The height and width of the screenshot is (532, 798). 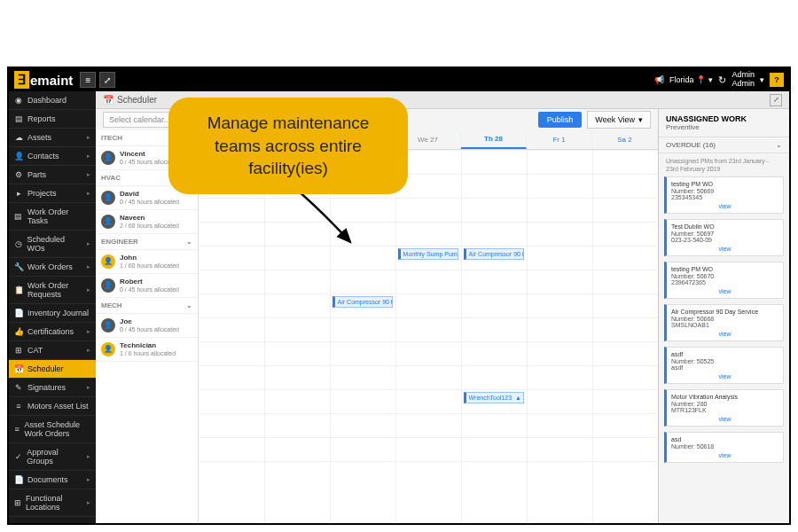 I want to click on group-header: MECH⌄, so click(x=147, y=306).